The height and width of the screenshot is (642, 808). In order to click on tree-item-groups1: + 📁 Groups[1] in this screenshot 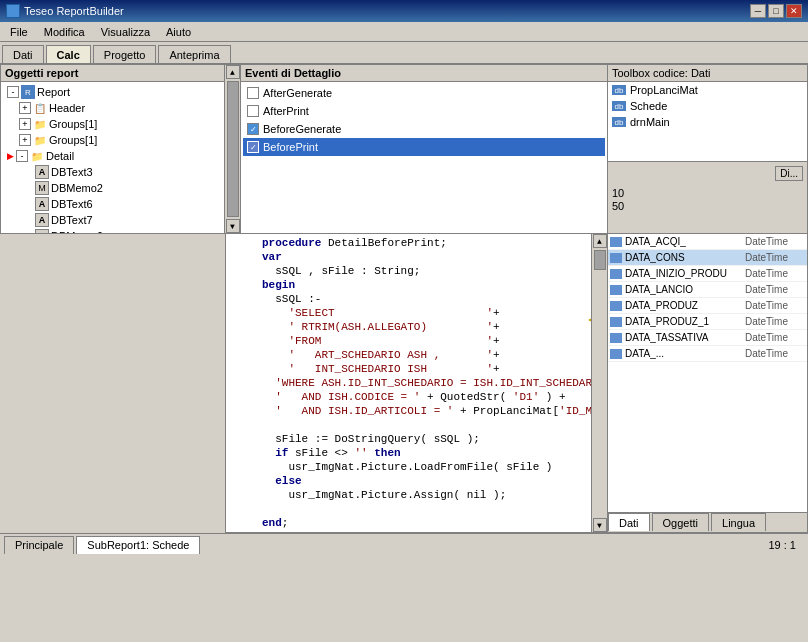, I will do `click(112, 124)`.